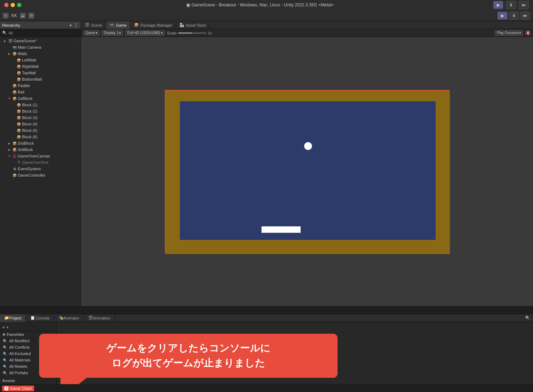 Image resolution: width=533 pixels, height=392 pixels. Describe the element at coordinates (76, 25) in the screenshot. I see `hierarchy-more-icon: ⋮` at that location.